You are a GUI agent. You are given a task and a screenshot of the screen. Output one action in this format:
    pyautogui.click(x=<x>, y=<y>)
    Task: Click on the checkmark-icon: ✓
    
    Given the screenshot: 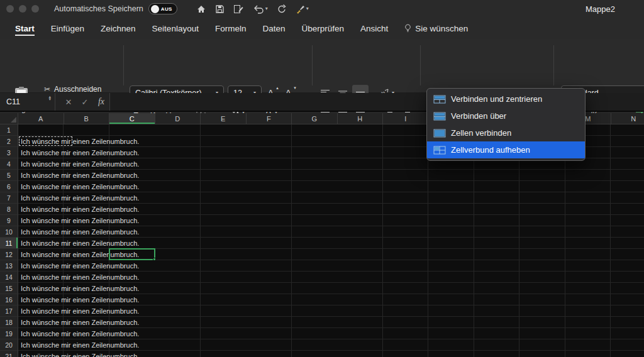 What is the action you would take?
    pyautogui.click(x=86, y=102)
    